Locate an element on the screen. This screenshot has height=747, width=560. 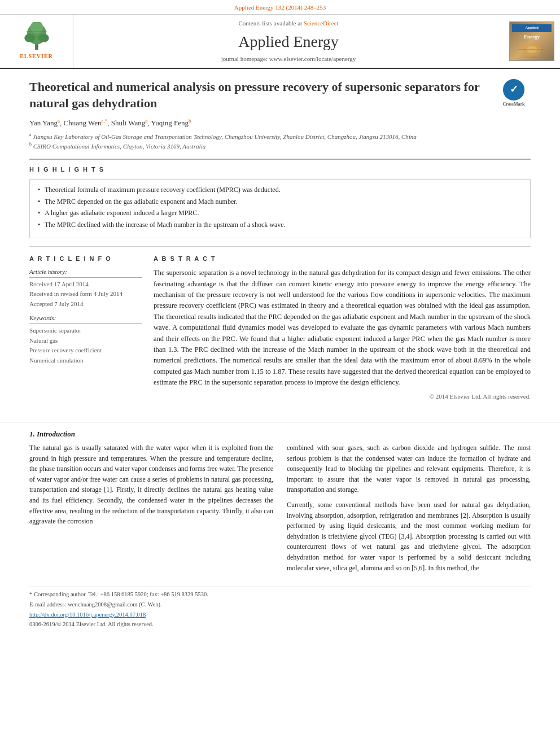
authors-line: Yan Yanga, Chuang Wena,*, Shuli Wanga, Y… is located at coordinates (280, 123).